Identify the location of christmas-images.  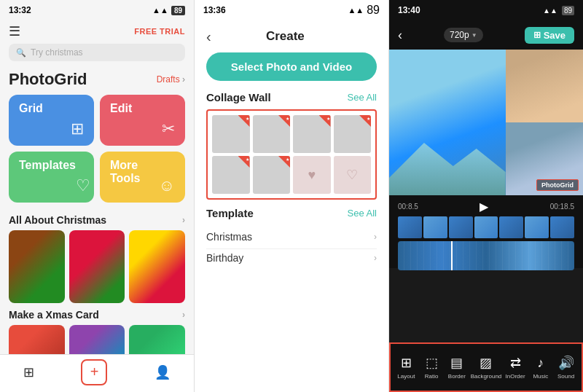
(97, 267).